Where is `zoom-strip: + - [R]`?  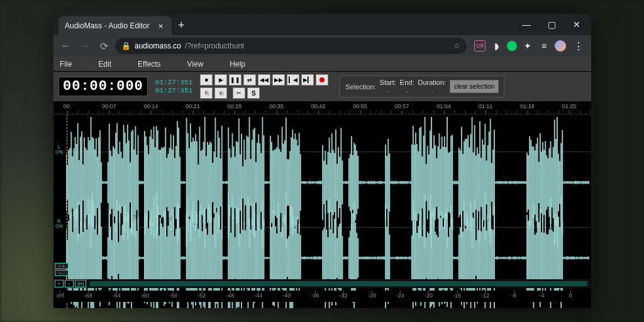 zoom-strip: + - [R] is located at coordinates (322, 284).